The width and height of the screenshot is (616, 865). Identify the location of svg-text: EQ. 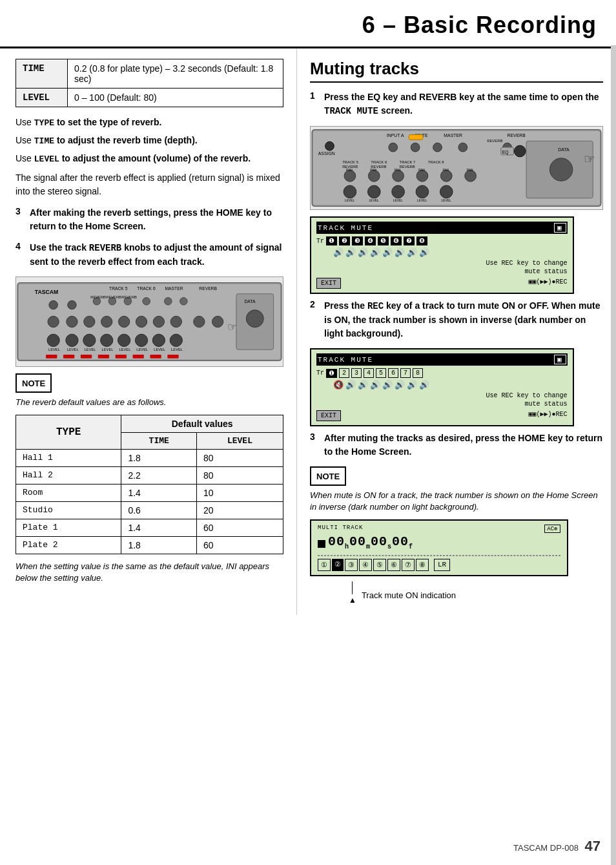
(506, 152).